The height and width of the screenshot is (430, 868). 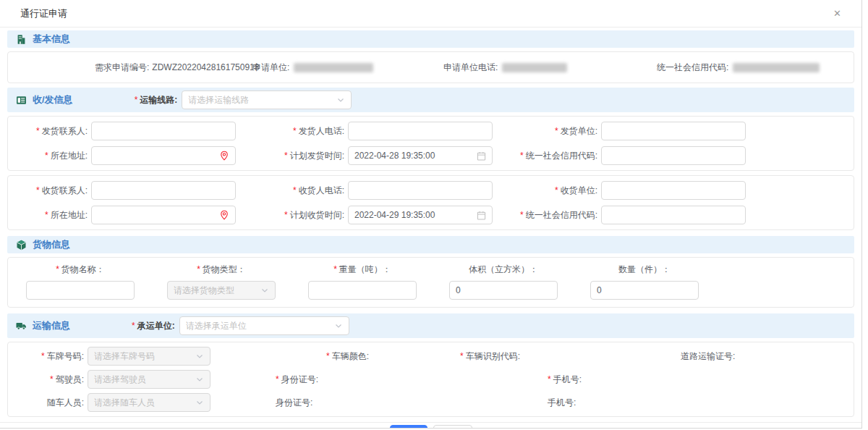 What do you see at coordinates (294, 402) in the screenshot?
I see `passenger-id-label: 身份证号:` at bounding box center [294, 402].